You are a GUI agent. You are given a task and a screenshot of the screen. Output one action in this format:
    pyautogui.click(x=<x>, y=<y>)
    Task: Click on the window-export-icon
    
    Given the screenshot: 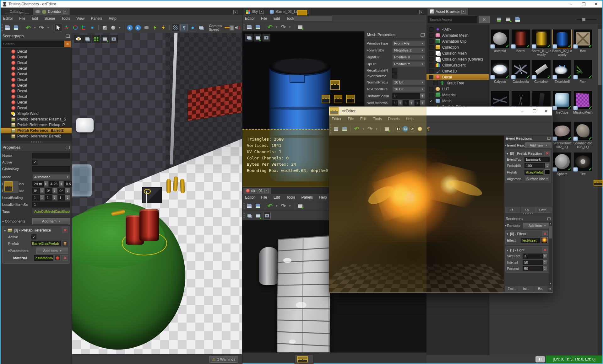 What is the action you would take?
    pyautogui.click(x=258, y=216)
    